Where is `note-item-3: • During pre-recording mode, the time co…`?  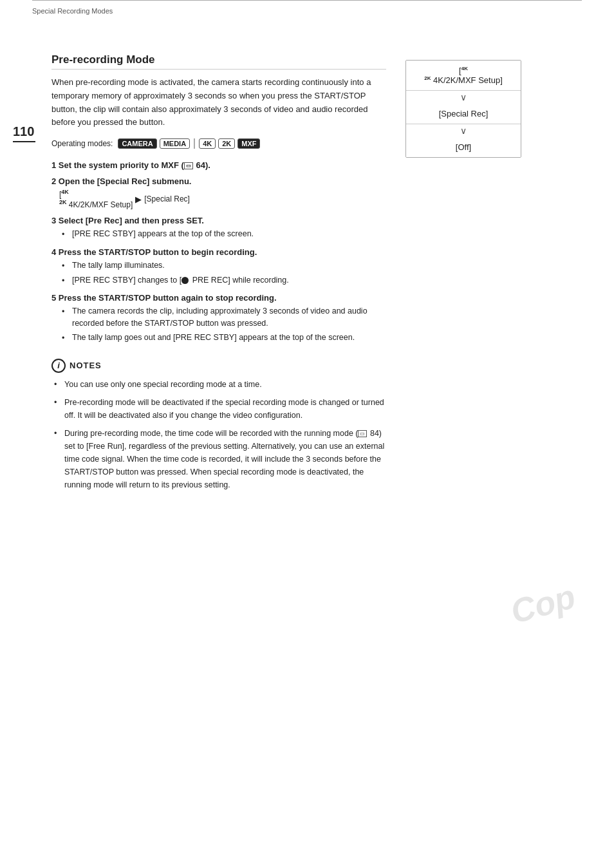
note-item-3: • During pre-recording mode, the time co… is located at coordinates (220, 459).